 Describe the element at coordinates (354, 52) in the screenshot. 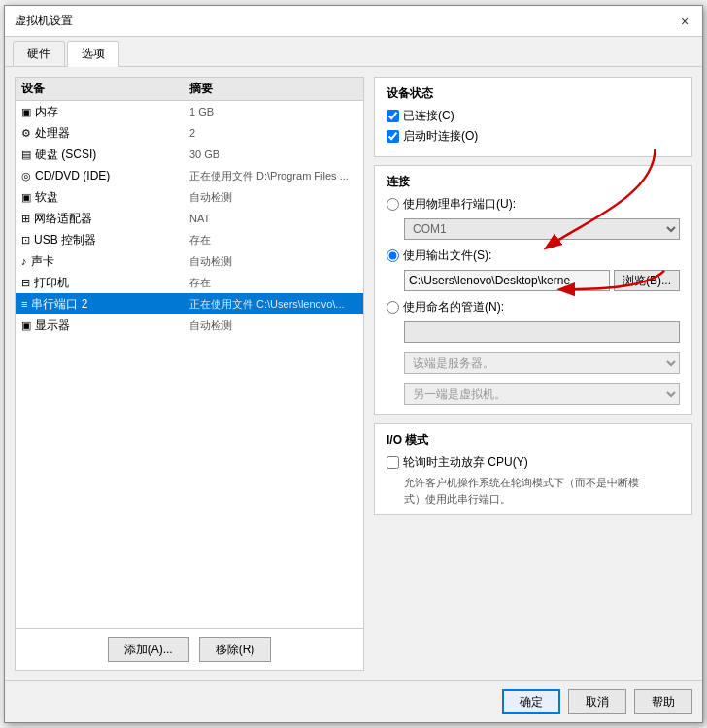

I see `tab-bar: 硬件 选项` at that location.